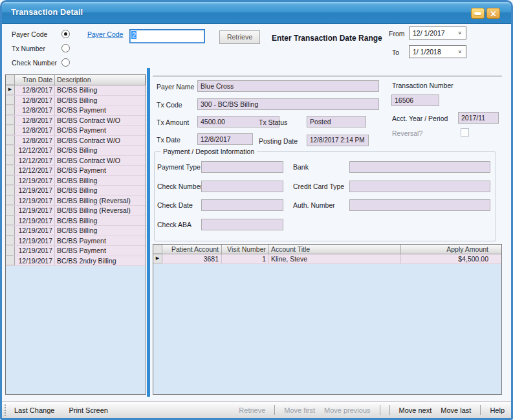 The height and width of the screenshot is (420, 513). What do you see at coordinates (76, 151) in the screenshot?
I see `tran-row: 12/12/2017BC/BS Billing` at bounding box center [76, 151].